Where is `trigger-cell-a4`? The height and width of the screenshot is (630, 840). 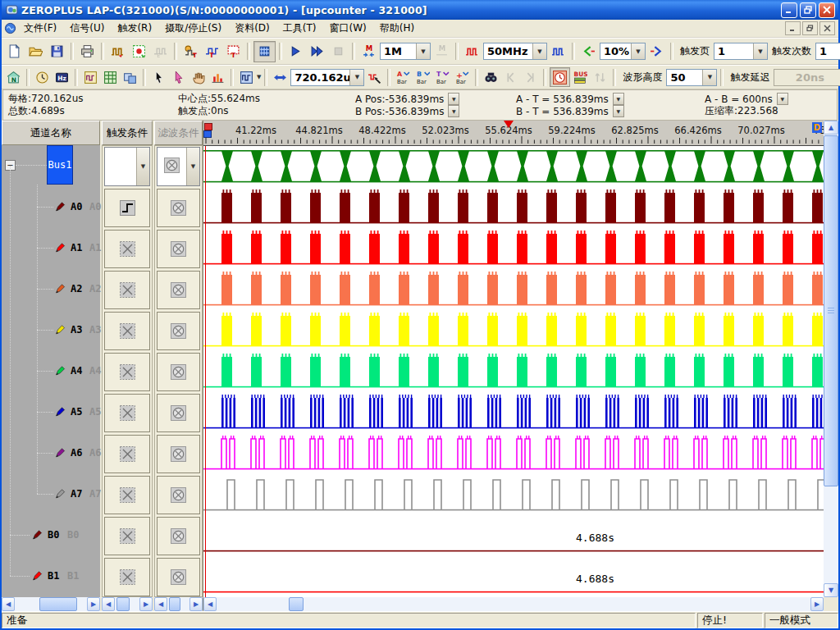
trigger-cell-a4 is located at coordinates (127, 372).